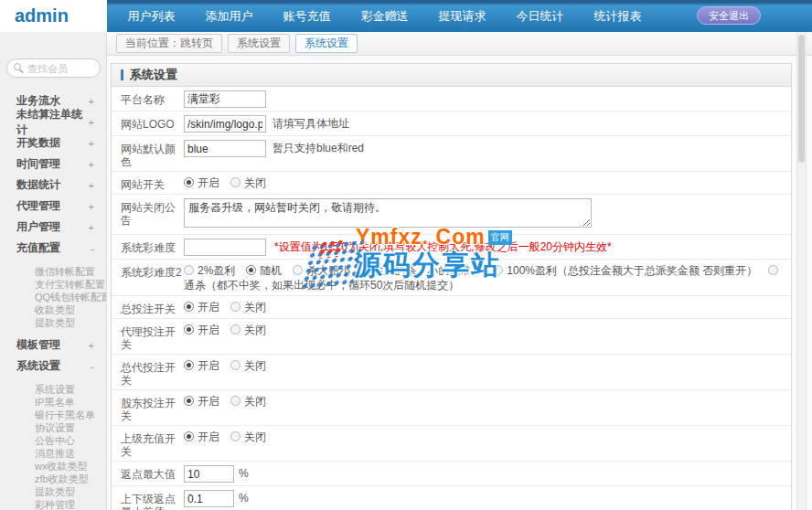 The width and height of the screenshot is (812, 510). What do you see at coordinates (209, 271) in the screenshot?
I see `sys-difficulty2-option-0: 2%盈利` at bounding box center [209, 271].